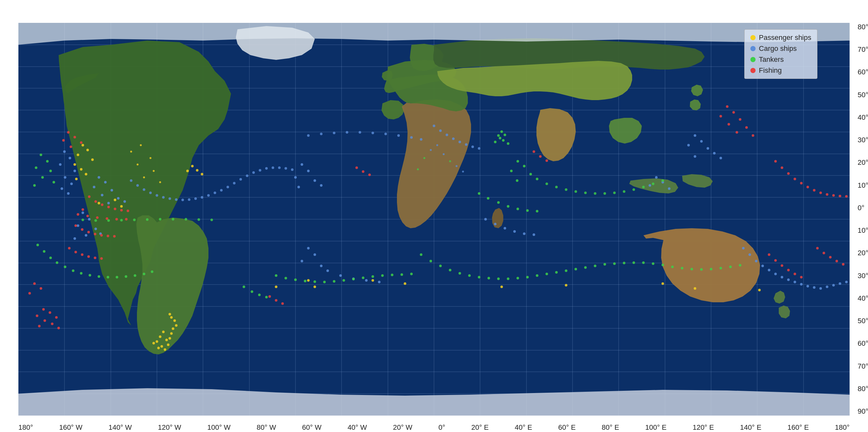 The image size is (868, 432). What do you see at coordinates (753, 38) in the screenshot?
I see `passenger-color-dot` at bounding box center [753, 38].